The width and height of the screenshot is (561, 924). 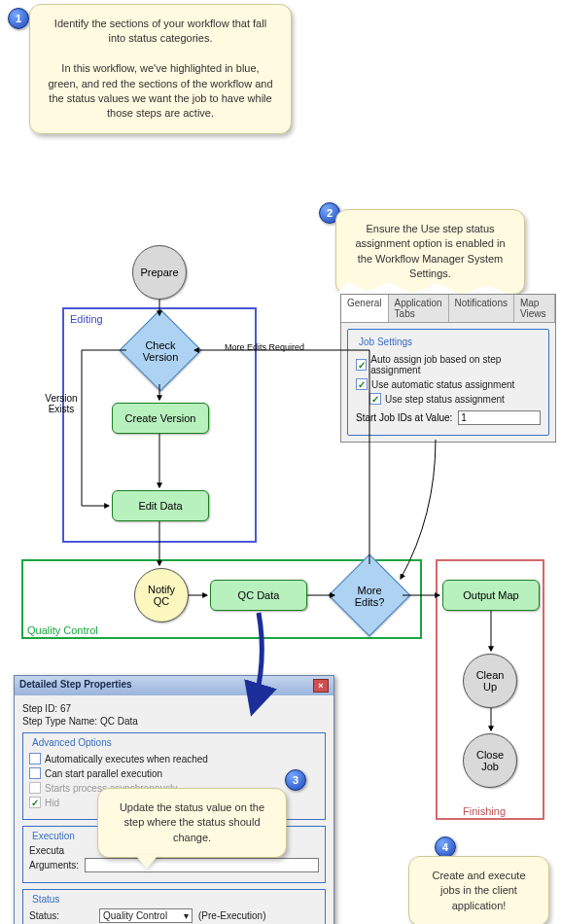 I want to click on chevron-down-icon: ▾, so click(x=187, y=916).